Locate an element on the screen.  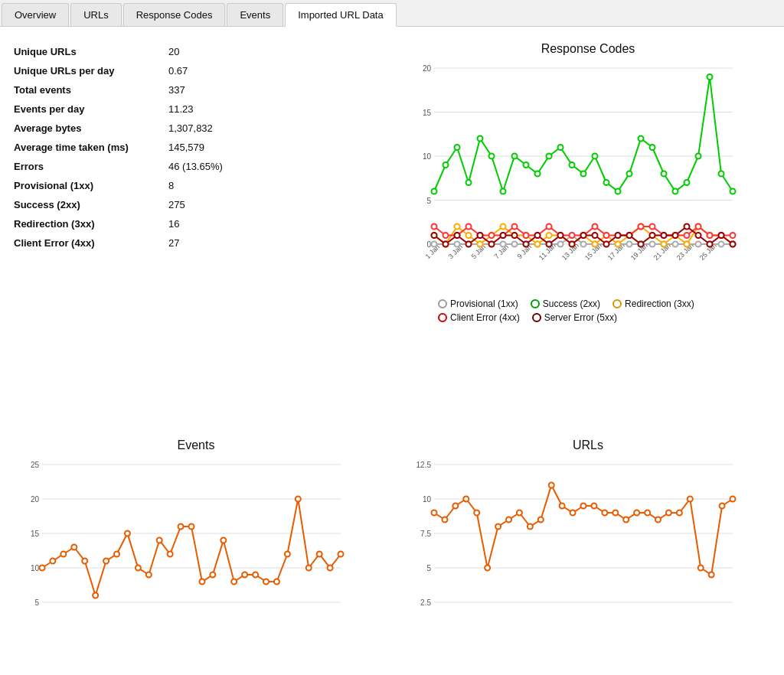
svg-text: 2.5 is located at coordinates (426, 603).